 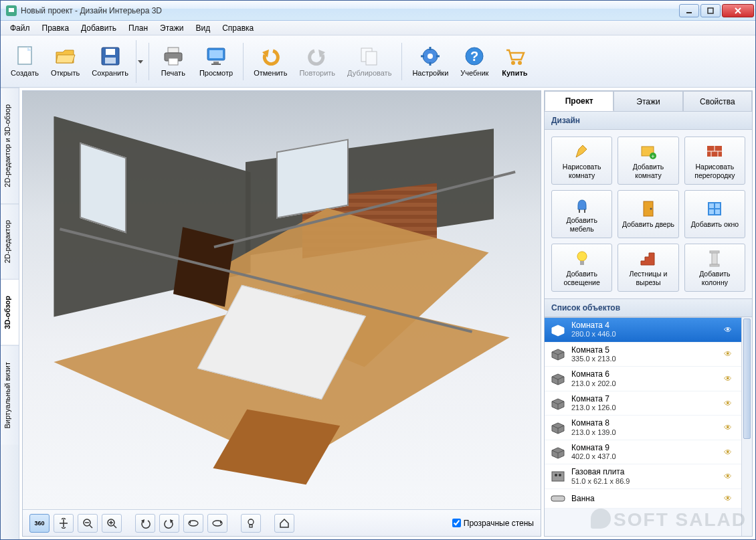 What do you see at coordinates (173, 62) in the screenshot?
I see `print-button: Печать` at bounding box center [173, 62].